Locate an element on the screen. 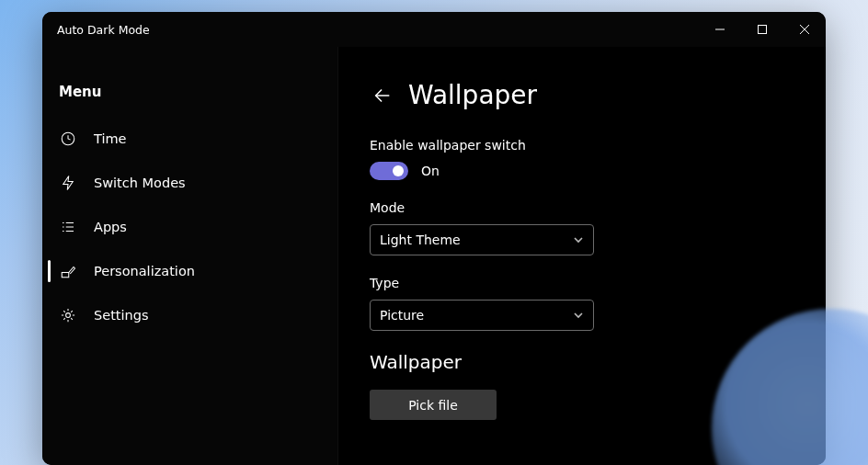 The image size is (868, 465). list-icon is located at coordinates (68, 227).